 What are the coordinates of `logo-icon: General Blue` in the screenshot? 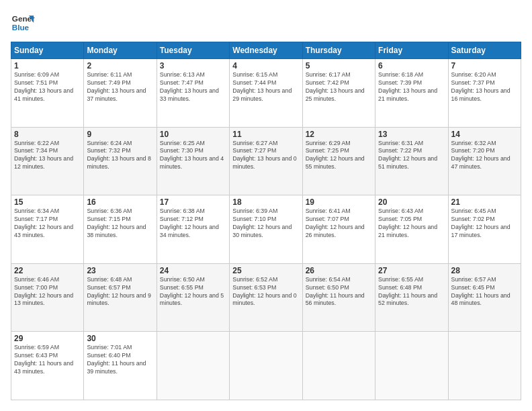 It's located at (23, 23).